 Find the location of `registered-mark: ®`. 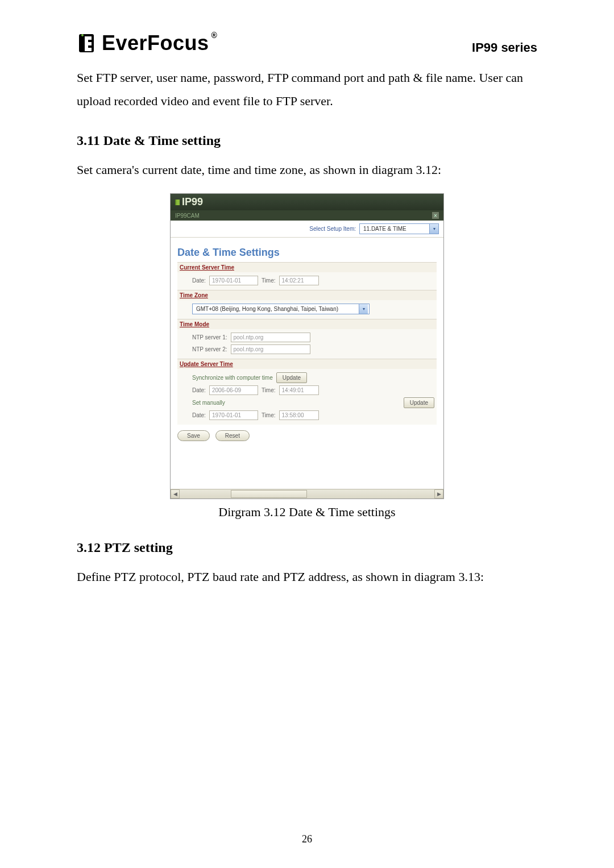

registered-mark: ® is located at coordinates (215, 35).